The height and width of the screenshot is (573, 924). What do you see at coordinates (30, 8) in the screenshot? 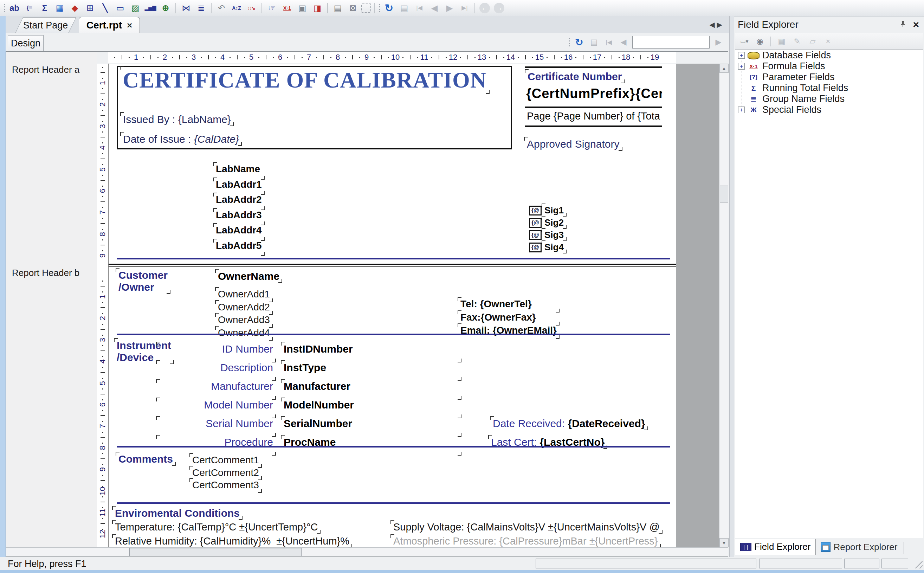
I see `insert-group-icon: {≡` at bounding box center [30, 8].